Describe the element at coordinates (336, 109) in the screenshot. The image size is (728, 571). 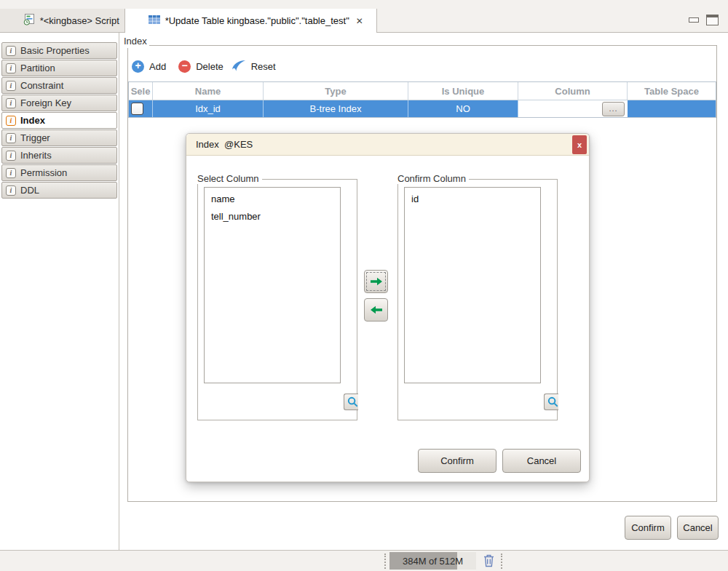
I see `row-type-cell: B-tree Index` at that location.